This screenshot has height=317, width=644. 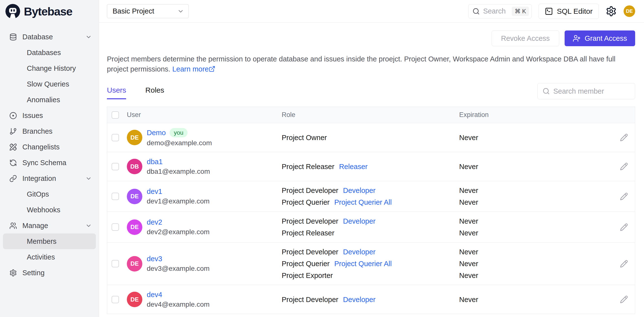 I want to click on sidebar-item-label: Activities, so click(x=41, y=257).